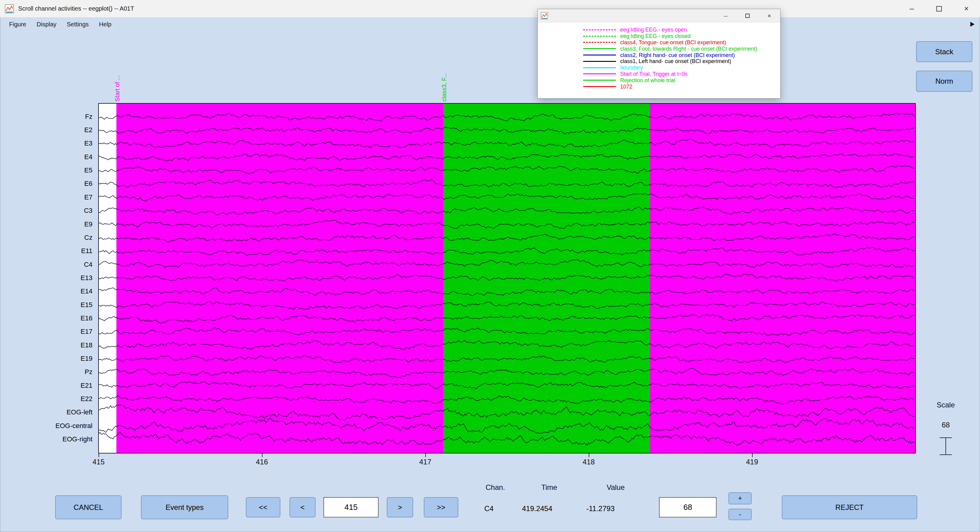 This screenshot has width=980, height=532. I want to click on cancel-button: CANCEL, so click(88, 508).